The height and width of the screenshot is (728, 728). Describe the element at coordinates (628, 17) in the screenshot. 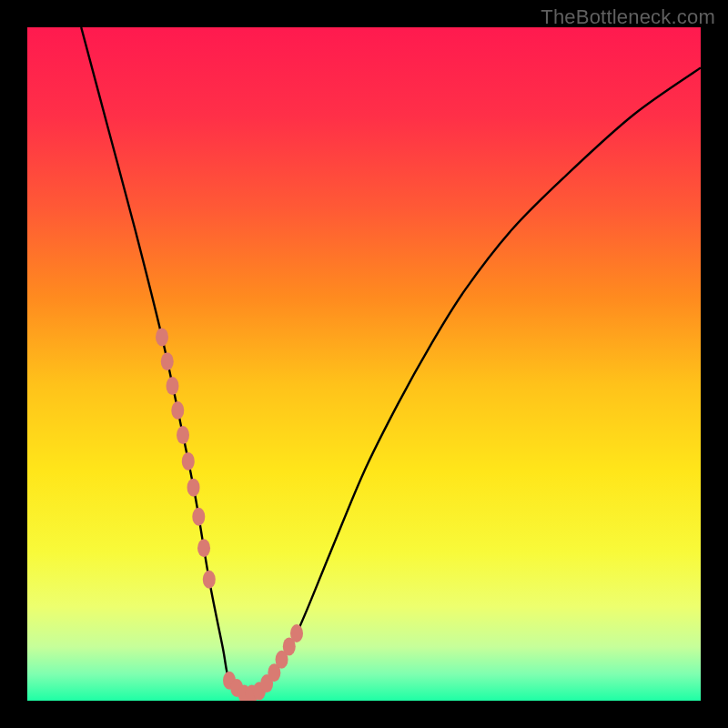

I see `watermark-label: TheBottleneck.com` at that location.